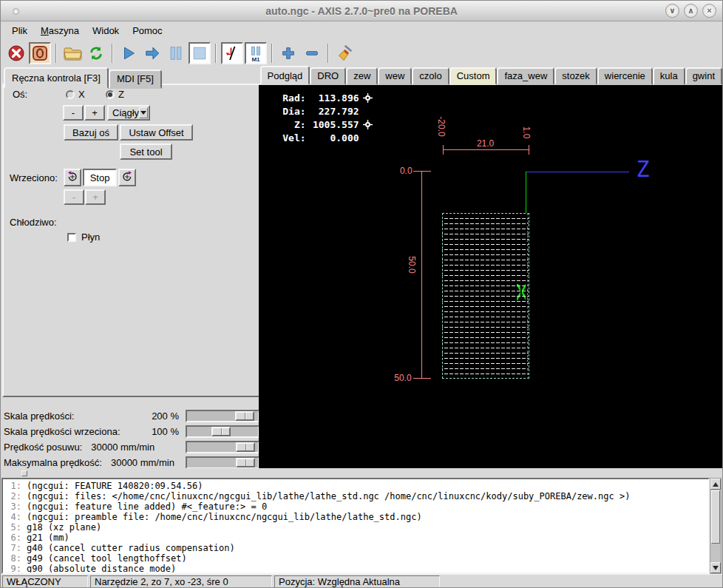 The height and width of the screenshot is (588, 723). Describe the element at coordinates (288, 53) in the screenshot. I see `zoom-in-button` at that location.